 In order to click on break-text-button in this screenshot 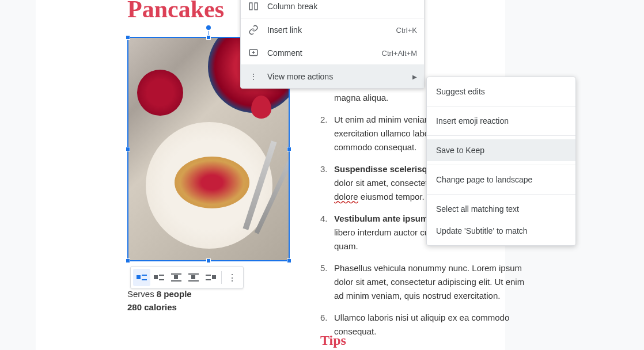, I will do `click(176, 277)`.